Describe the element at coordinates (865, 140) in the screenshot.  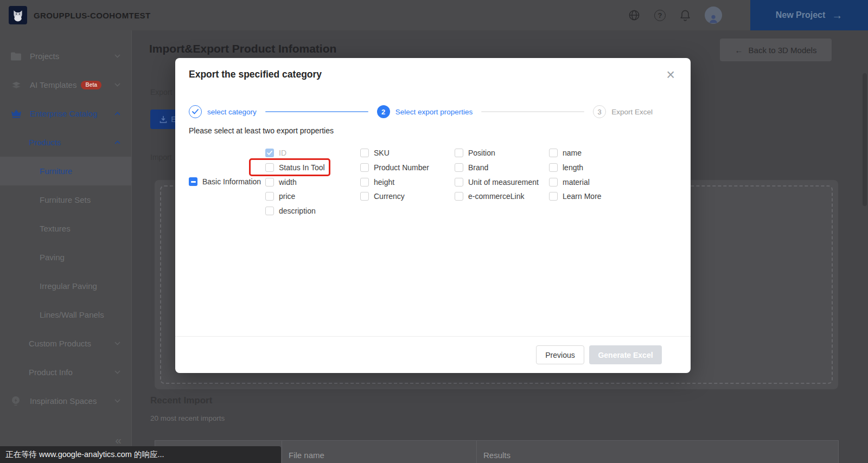
I see `scrollbar-thumb` at that location.